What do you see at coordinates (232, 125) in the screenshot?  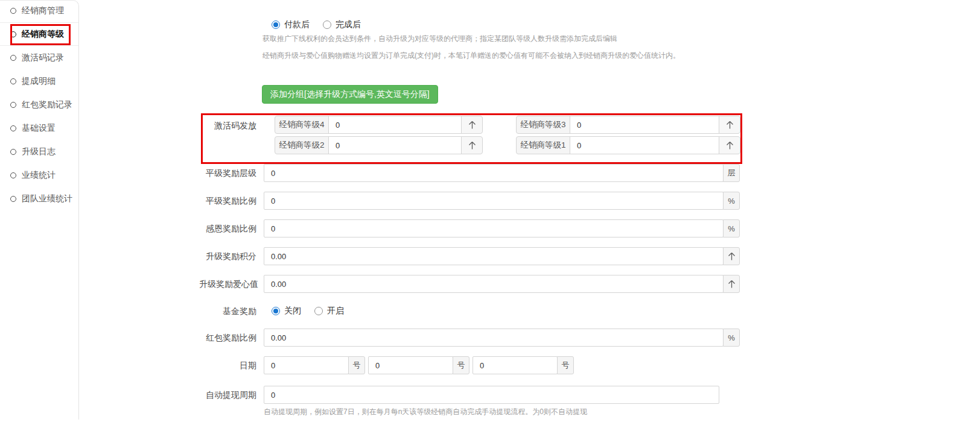 I see `field-label: 激活码发放` at bounding box center [232, 125].